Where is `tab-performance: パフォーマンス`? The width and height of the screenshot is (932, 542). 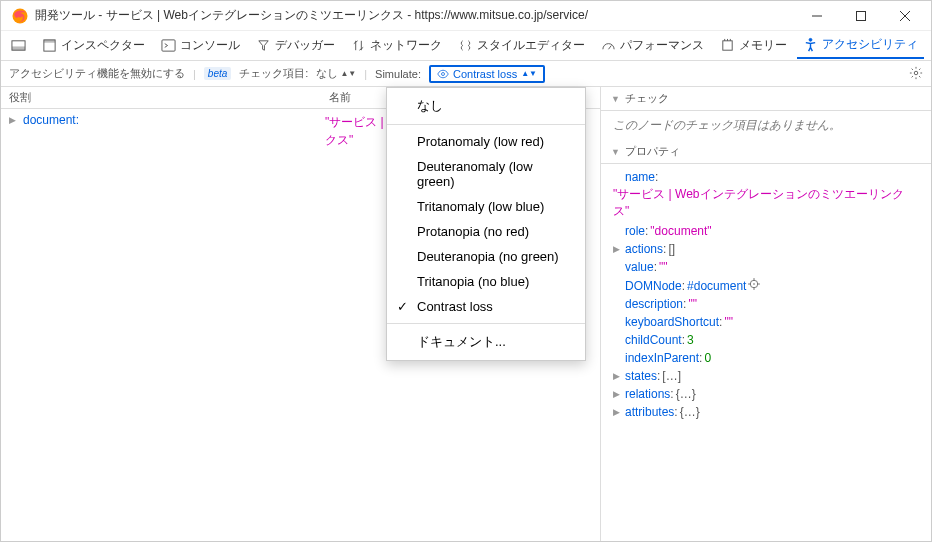
tab-performance: パフォーマンス is located at coordinates (652, 46).